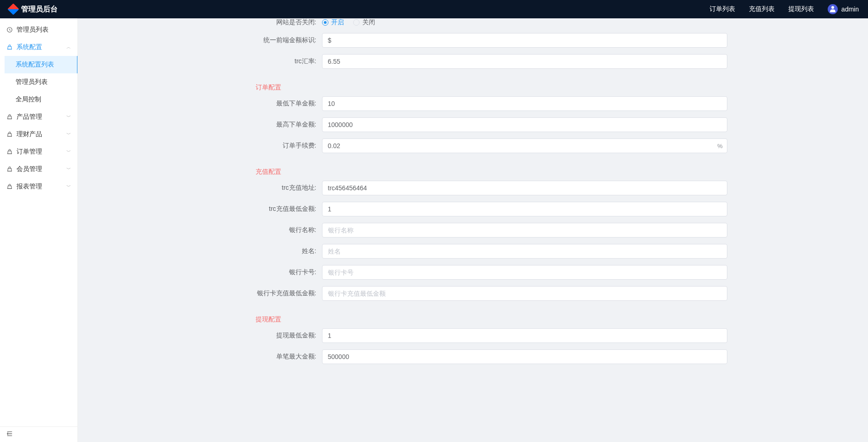 The height and width of the screenshot is (442, 868). Describe the element at coordinates (38, 169) in the screenshot. I see `sidebar-item-member-mgmt: 会员管理 ﹀` at that location.